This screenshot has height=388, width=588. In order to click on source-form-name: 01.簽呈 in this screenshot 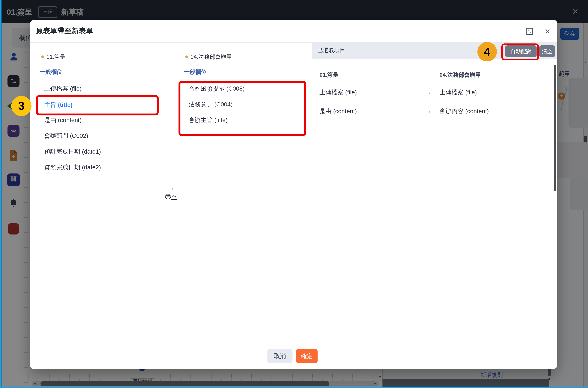, I will do `click(56, 57)`.